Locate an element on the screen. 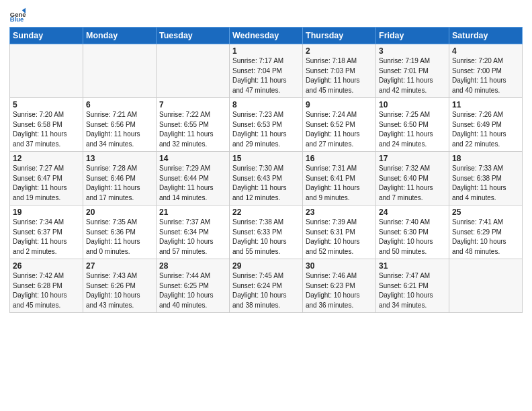 The width and height of the screenshot is (532, 411). calendar-week-row: 12Sunrise: 7:27 AMSunset: 6:47 PMDayligh… is located at coordinates (266, 179).